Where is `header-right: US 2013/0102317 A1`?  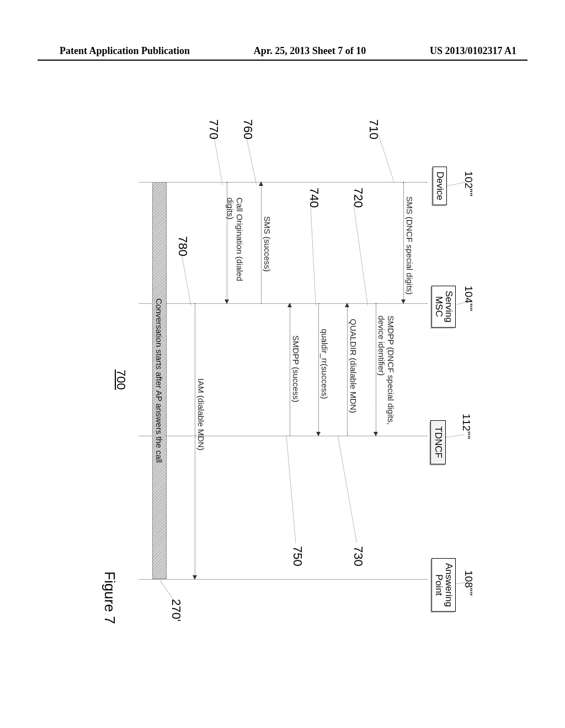 header-right: US 2013/0102317 A1 is located at coordinates (473, 51).